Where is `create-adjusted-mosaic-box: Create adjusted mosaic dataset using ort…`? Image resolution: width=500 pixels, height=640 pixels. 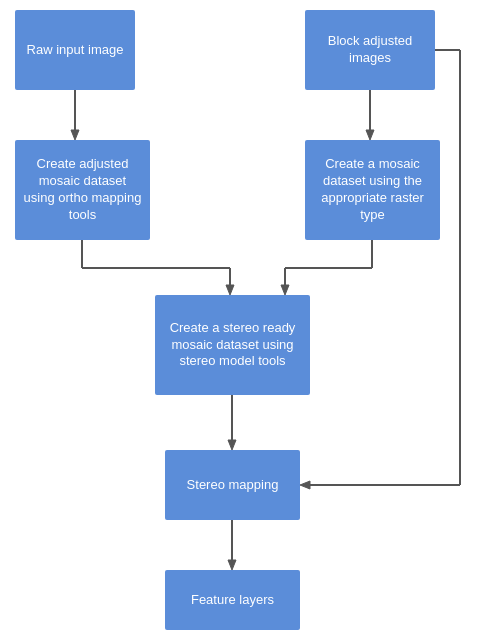
create-adjusted-mosaic-box: Create adjusted mosaic dataset using ort… is located at coordinates (82, 190).